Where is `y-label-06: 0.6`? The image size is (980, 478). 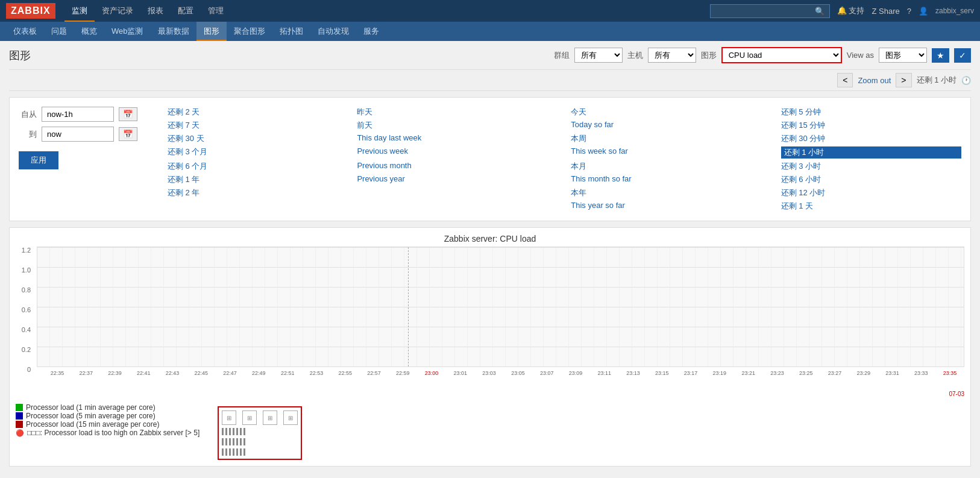
y-label-06: 0.6 is located at coordinates (27, 310).